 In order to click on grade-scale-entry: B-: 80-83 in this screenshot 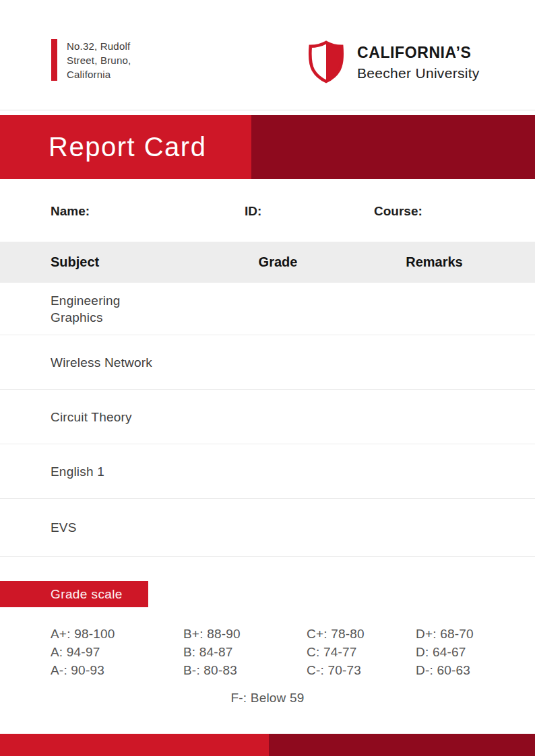, I will do `click(212, 671)`.